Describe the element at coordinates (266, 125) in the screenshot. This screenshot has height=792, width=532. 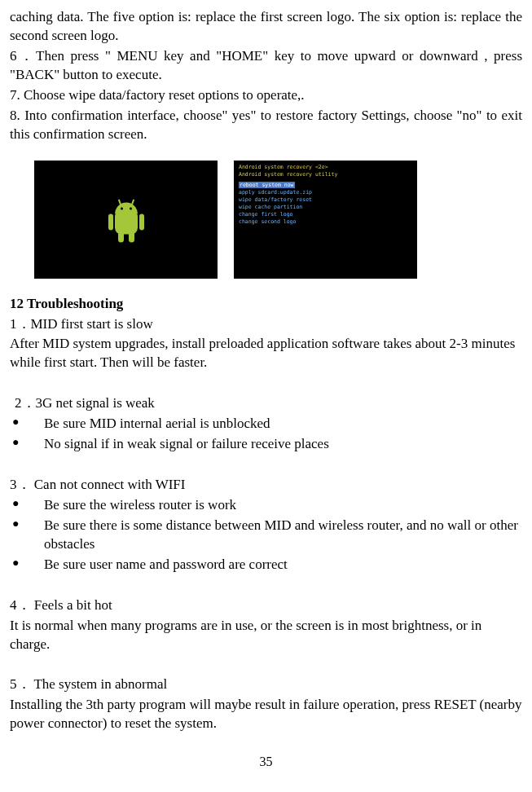
I see `paragraph-step8: 8. Into confirmation interface, choose" …` at that location.